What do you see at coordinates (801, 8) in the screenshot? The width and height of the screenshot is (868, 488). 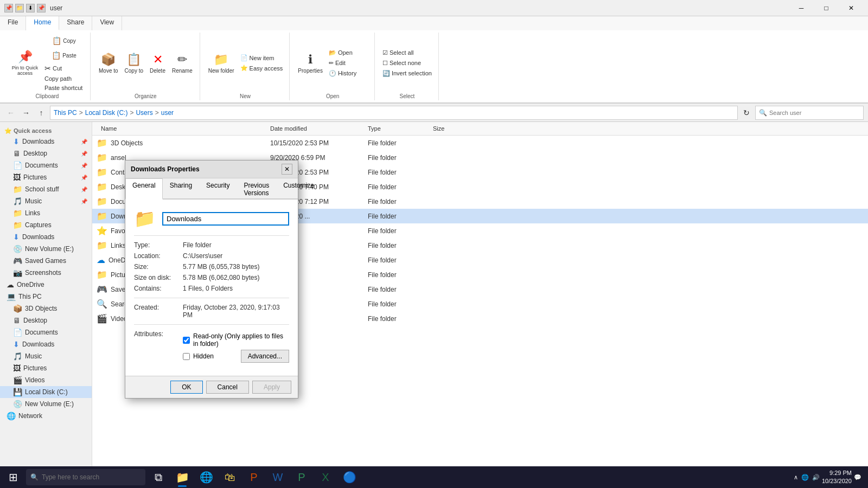 I see `minimize-button: ─` at bounding box center [801, 8].